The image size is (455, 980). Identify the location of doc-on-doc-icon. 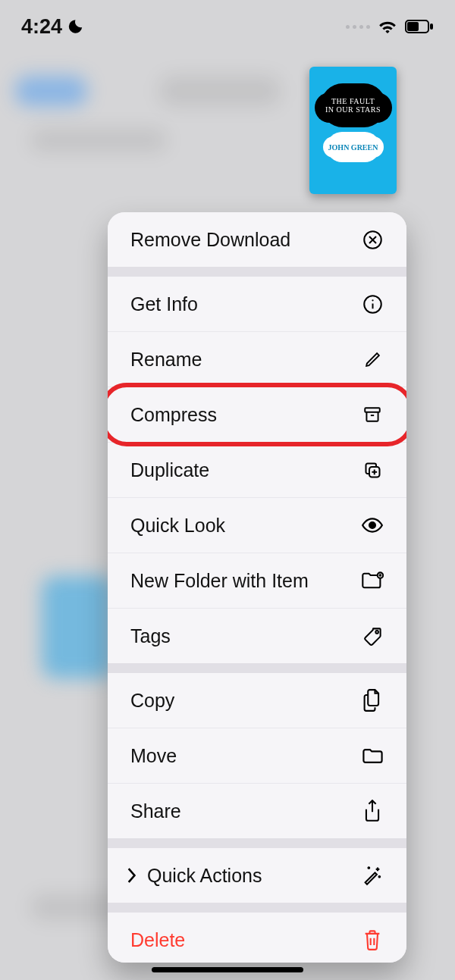
(372, 700).